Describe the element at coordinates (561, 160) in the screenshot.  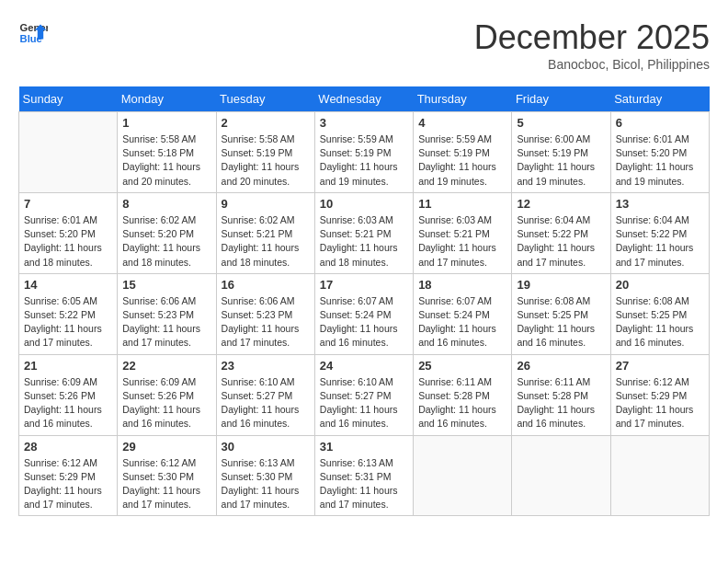
I see `day-info: Sunrise: 6:00 AM Sunset: 5:19 PM Dayligh…` at that location.